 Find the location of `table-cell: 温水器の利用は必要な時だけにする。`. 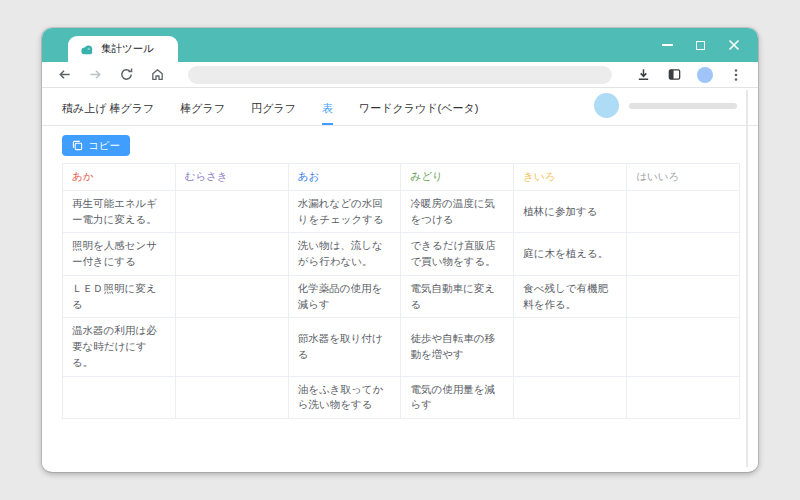

table-cell: 温水器の利用は必要な時だけにする。 is located at coordinates (120, 347).